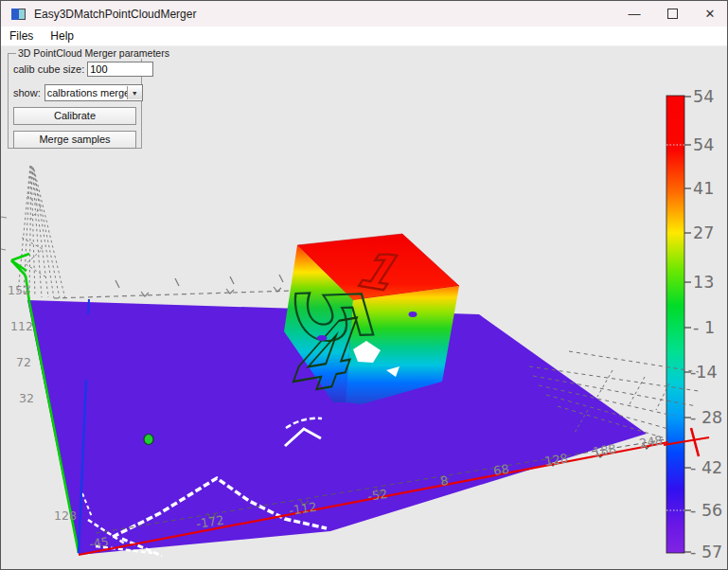 The height and width of the screenshot is (570, 728). Describe the element at coordinates (22, 326) in the screenshot. I see `svg-text: 112` at that location.